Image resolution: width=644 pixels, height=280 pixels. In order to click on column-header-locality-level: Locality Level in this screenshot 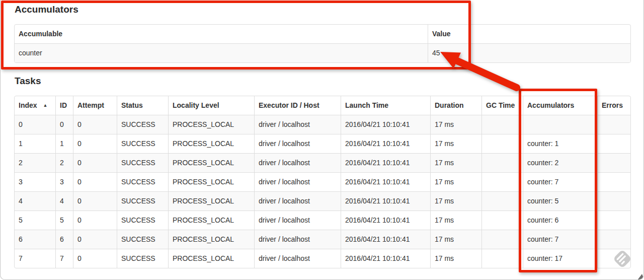, I will do `click(211, 106)`.